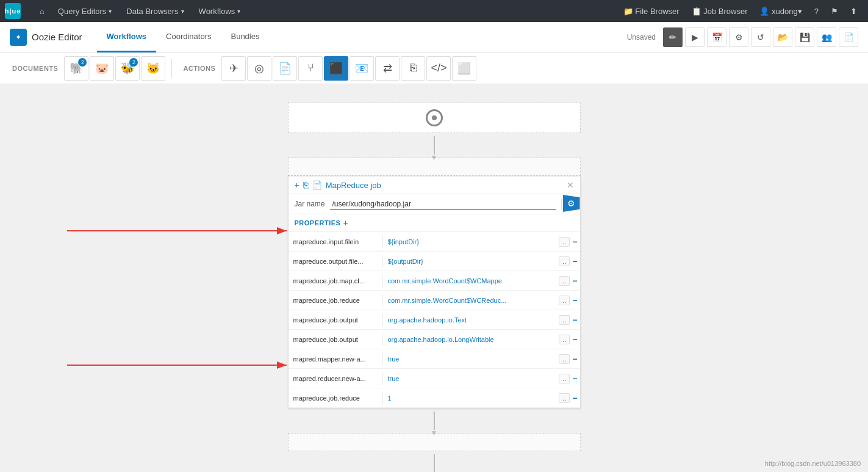 The width and height of the screenshot is (868, 472). Describe the element at coordinates (335, 379) in the screenshot. I see `prop-key-7: mapred.reducer.new-a...` at that location.